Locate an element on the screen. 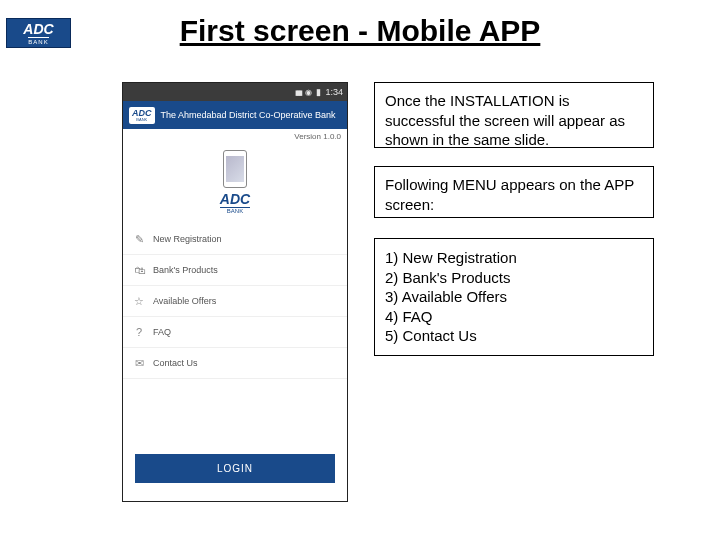 This screenshot has width=720, height=540. products-icon: 🛍 is located at coordinates (139, 270).